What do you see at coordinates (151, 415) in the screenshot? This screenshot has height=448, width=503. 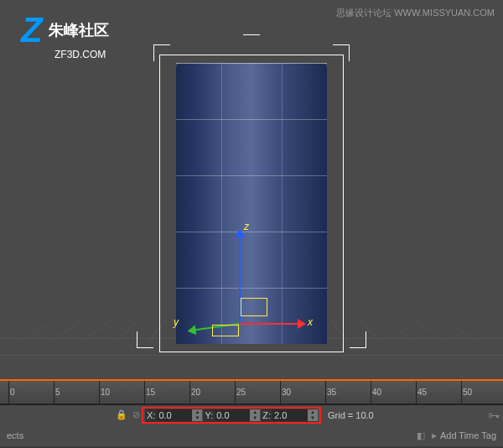 I see `x-label: X:` at bounding box center [151, 415].